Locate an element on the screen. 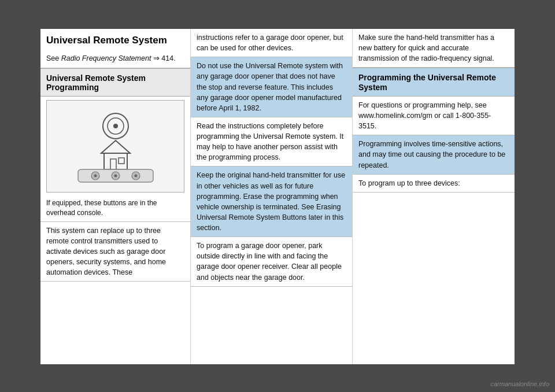 The height and width of the screenshot is (392, 555). col3-prog-title: Programming the Universal Remote System is located at coordinates (434, 82).